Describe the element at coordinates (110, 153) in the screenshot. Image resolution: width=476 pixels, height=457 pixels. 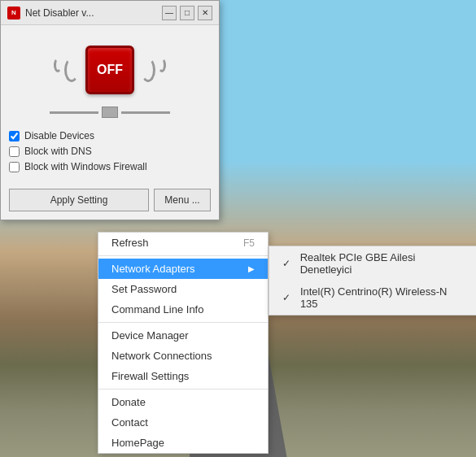
I see `checkboxes: Disable Devices Block with DNS Block wit…` at that location.